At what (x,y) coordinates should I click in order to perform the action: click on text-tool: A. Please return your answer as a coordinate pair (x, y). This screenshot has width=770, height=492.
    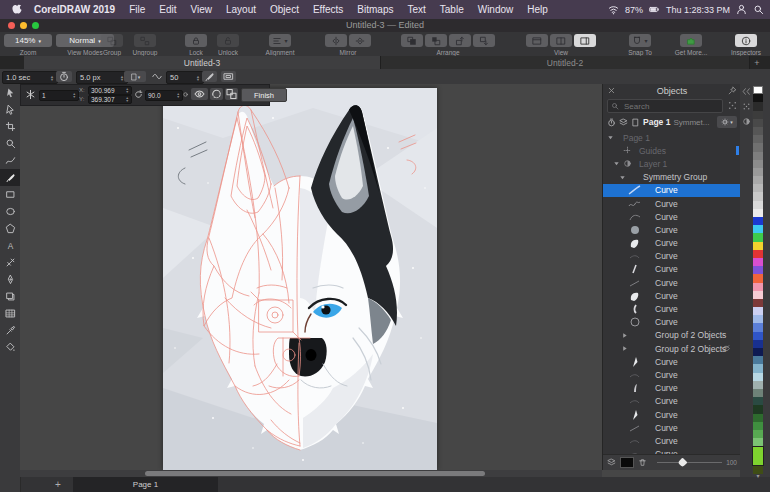
    Looking at the image, I should click on (10, 246).